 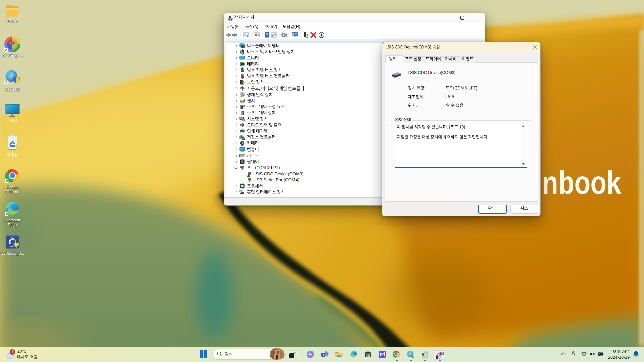 I want to click on svg-text: T, so click(x=323, y=355).